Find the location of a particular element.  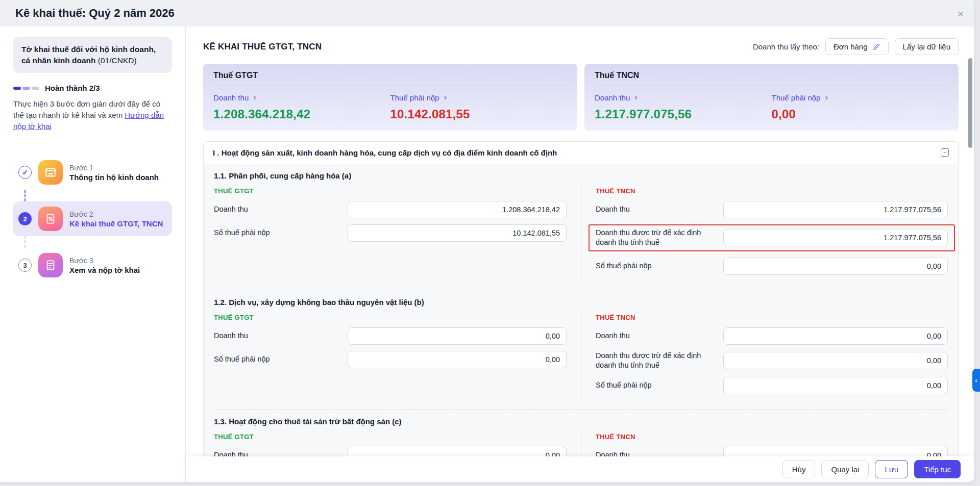

step-3-texts: Bước 3 Xem và nộp tờ khai is located at coordinates (105, 265).